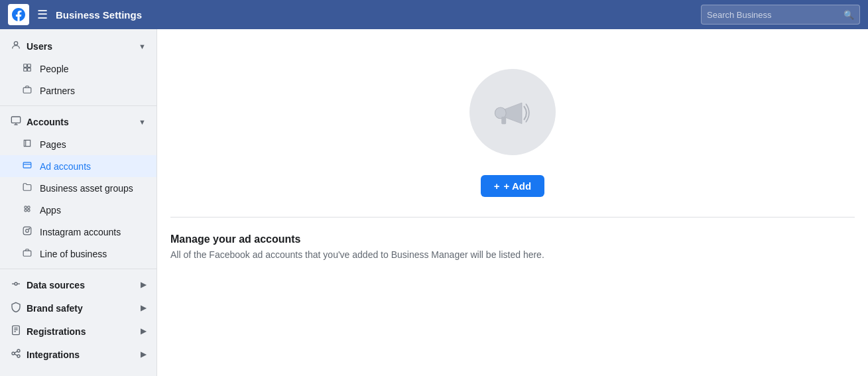 The image size is (868, 376). What do you see at coordinates (73, 254) in the screenshot?
I see `sidebar-item-line-of-business-label: Line of business` at bounding box center [73, 254].